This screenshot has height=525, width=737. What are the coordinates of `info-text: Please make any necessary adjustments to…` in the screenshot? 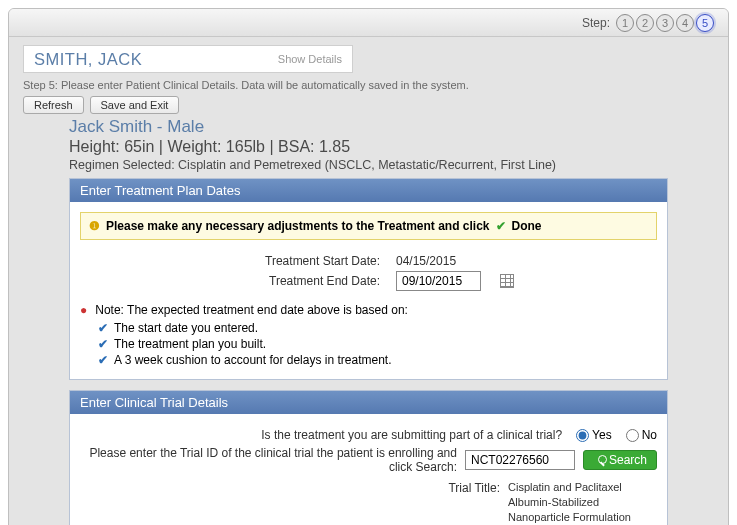 It's located at (298, 226).